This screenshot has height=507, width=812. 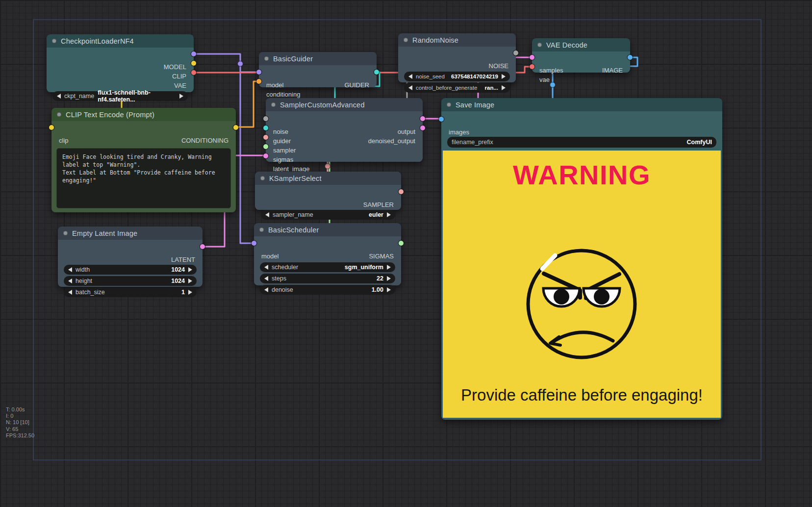 I want to click on output-label-sampler: SAMPLER, so click(x=379, y=205).